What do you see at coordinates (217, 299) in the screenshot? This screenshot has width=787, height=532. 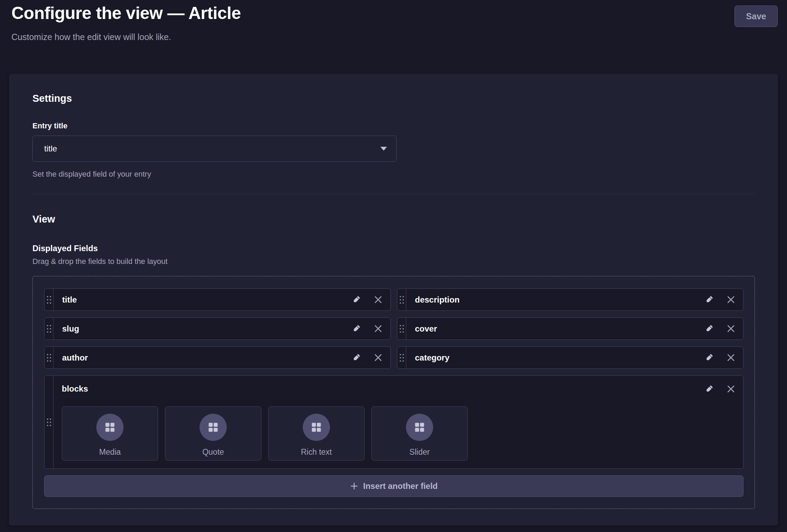 I see `field-row-title: title` at bounding box center [217, 299].